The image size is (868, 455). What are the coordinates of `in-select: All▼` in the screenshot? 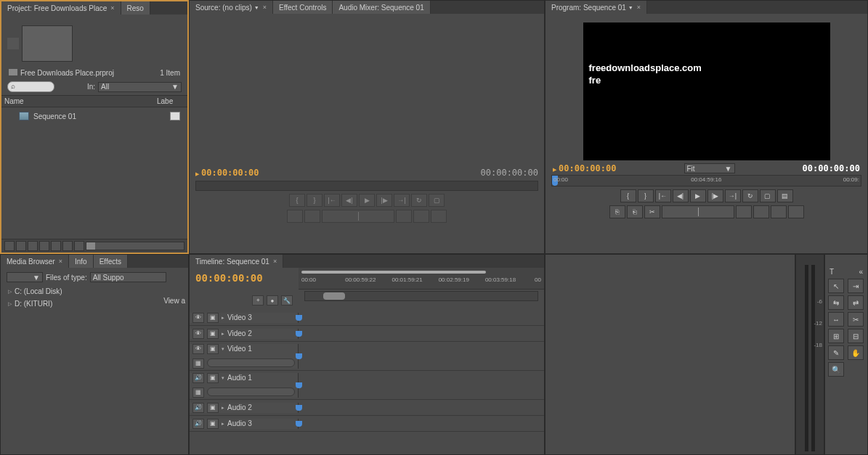 It's located at (139, 87).